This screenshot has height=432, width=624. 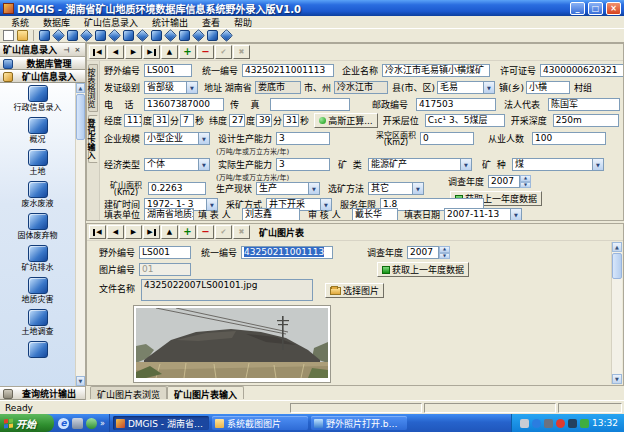 I want to click on sidebar-group-mine-entry: 矿山信息录入, so click(x=42, y=76).